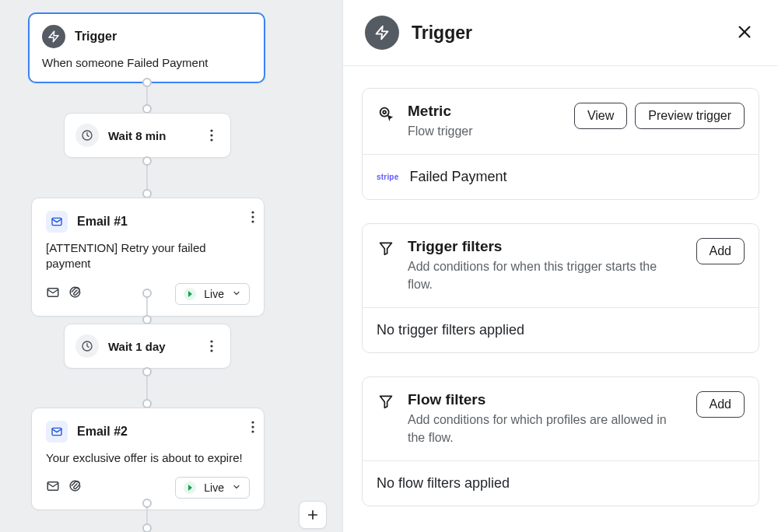  What do you see at coordinates (720, 404) in the screenshot?
I see `add-flow-filter-button: Add` at bounding box center [720, 404].